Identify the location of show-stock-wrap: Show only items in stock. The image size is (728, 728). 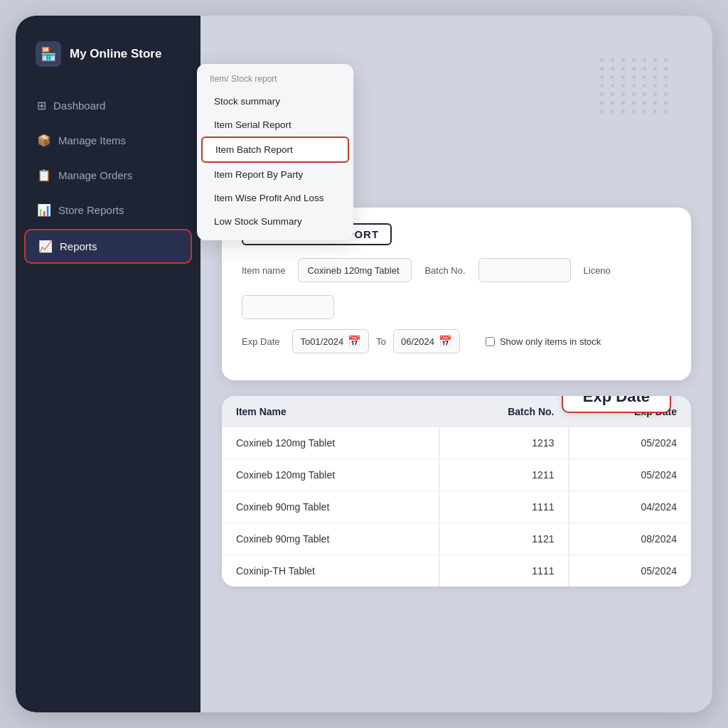
(543, 341).